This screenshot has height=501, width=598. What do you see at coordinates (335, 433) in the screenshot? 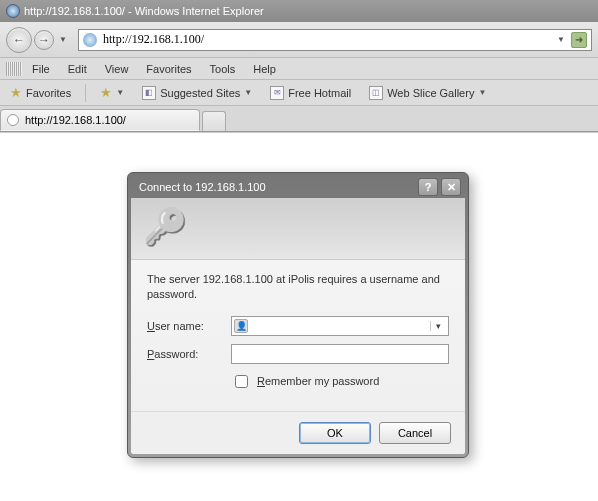
I see `ok-button: OK` at bounding box center [335, 433].